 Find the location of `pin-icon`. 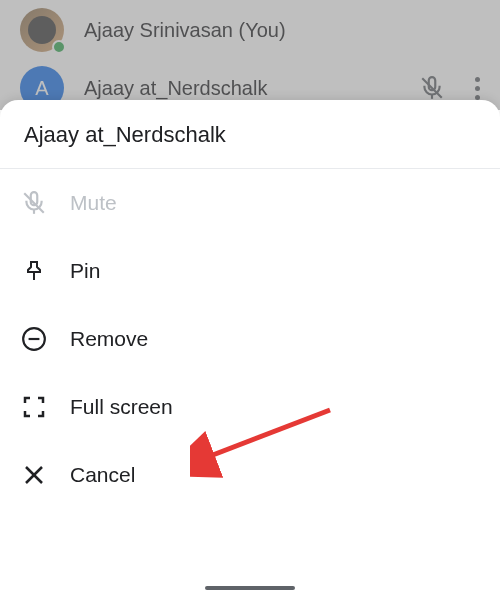

pin-icon is located at coordinates (34, 271).